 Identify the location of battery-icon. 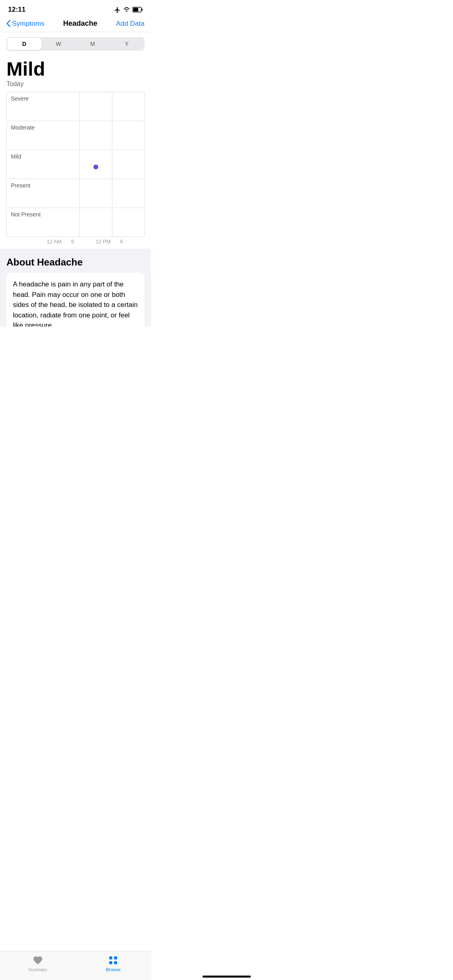
(138, 10).